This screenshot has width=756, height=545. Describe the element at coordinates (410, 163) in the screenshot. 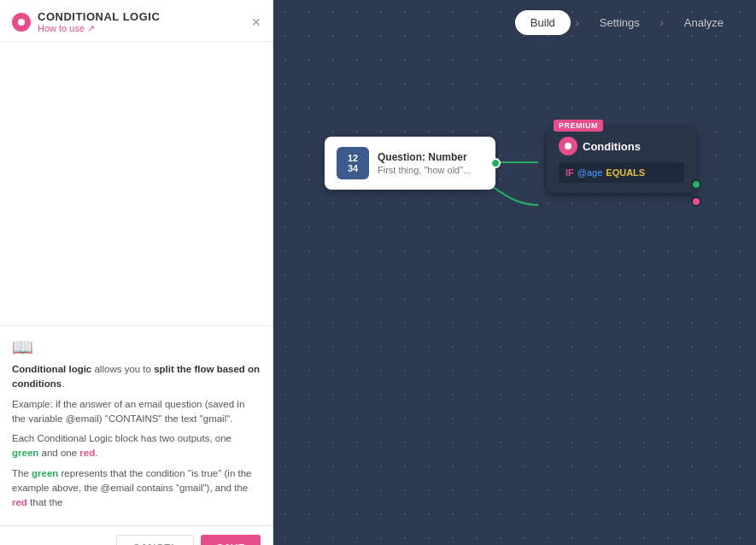

I see `question-node: 12 34 Question: Number First thing, "how…` at that location.